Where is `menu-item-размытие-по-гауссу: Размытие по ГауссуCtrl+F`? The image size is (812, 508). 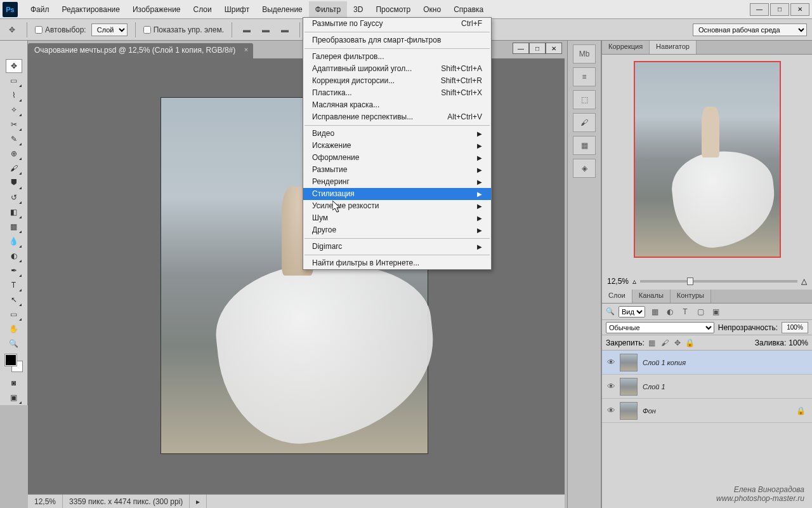
menu-item-размытие-по-гауссу: Размытие по ГауссуCtrl+F is located at coordinates (397, 24).